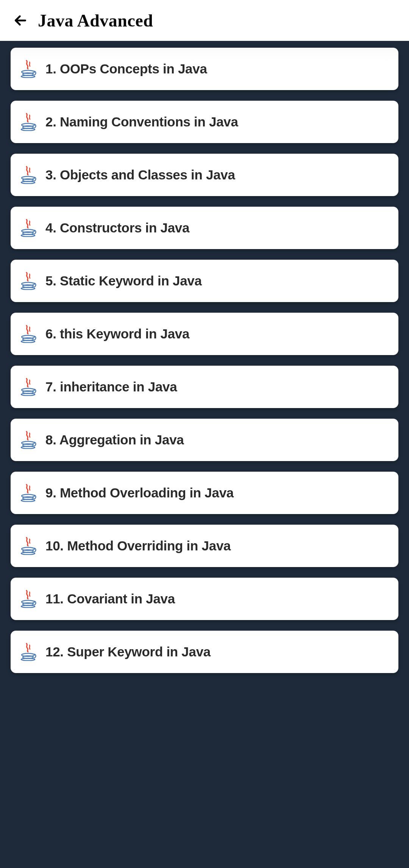 The image size is (409, 868). Describe the element at coordinates (204, 652) in the screenshot. I see `list-item-super-keyword: 12. Super Keyword in Java` at that location.